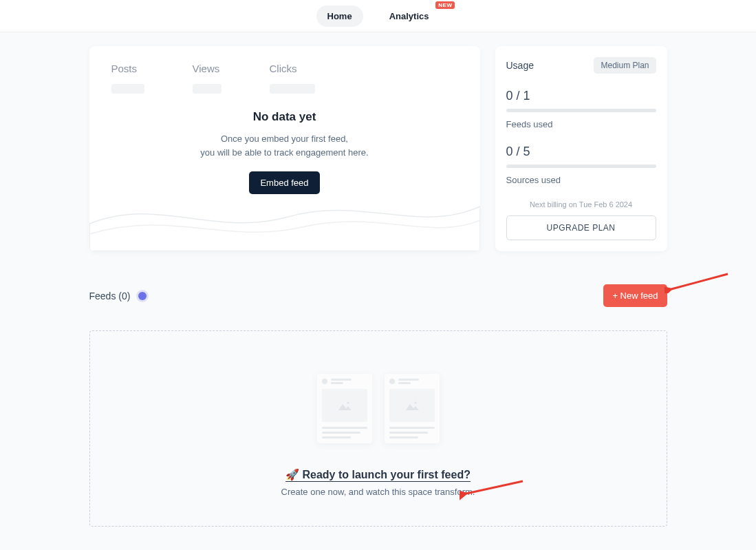 Image resolution: width=756 pixels, height=550 pixels. I want to click on tab-analytics-label: Analytics, so click(409, 17).